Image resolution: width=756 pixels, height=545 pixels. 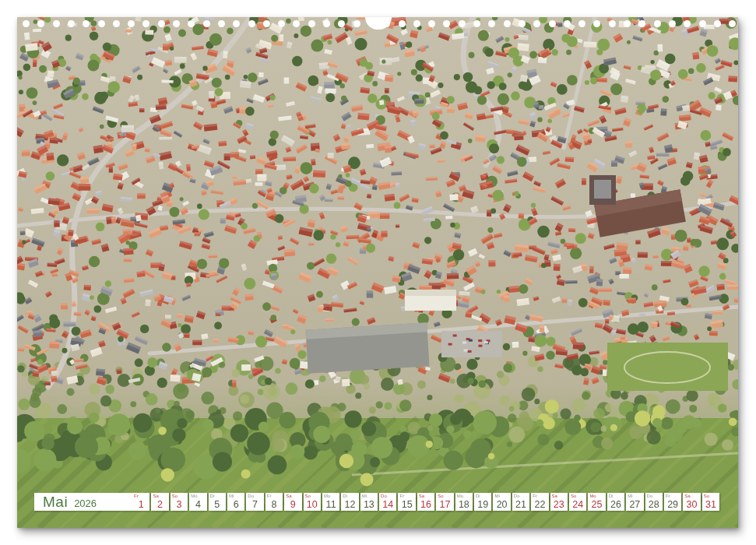 I want to click on weekday-label: Do, so click(x=650, y=496).